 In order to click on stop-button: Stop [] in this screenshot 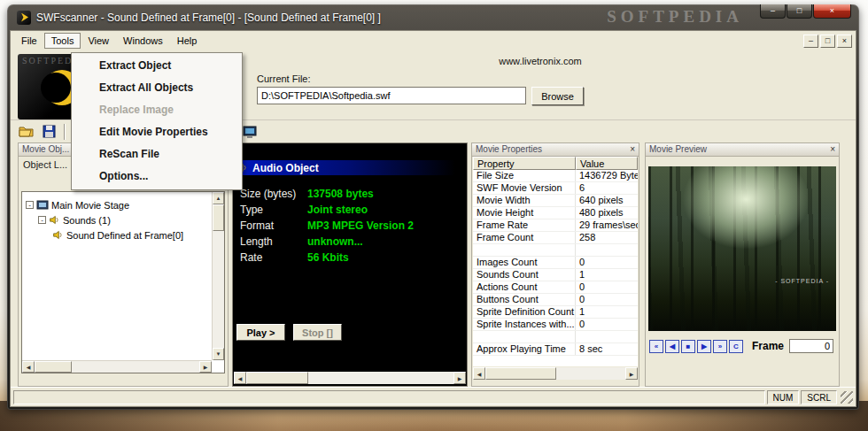, I will do `click(317, 333)`.